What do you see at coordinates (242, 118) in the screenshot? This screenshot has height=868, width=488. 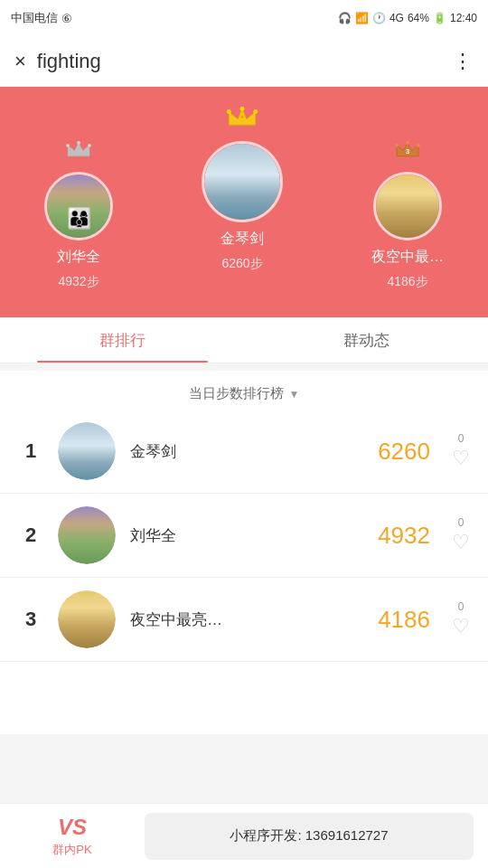 I see `gold-crown-icon` at bounding box center [242, 118].